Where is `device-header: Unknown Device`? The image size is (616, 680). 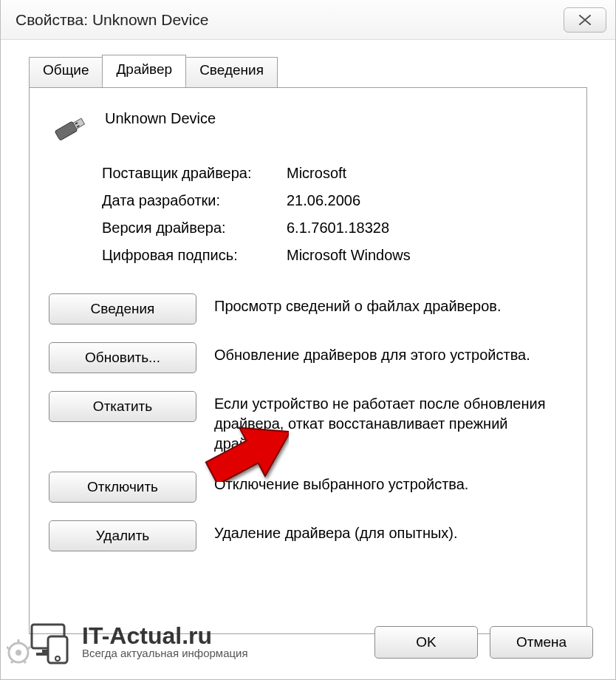 device-header: Unknown Device is located at coordinates (308, 127).